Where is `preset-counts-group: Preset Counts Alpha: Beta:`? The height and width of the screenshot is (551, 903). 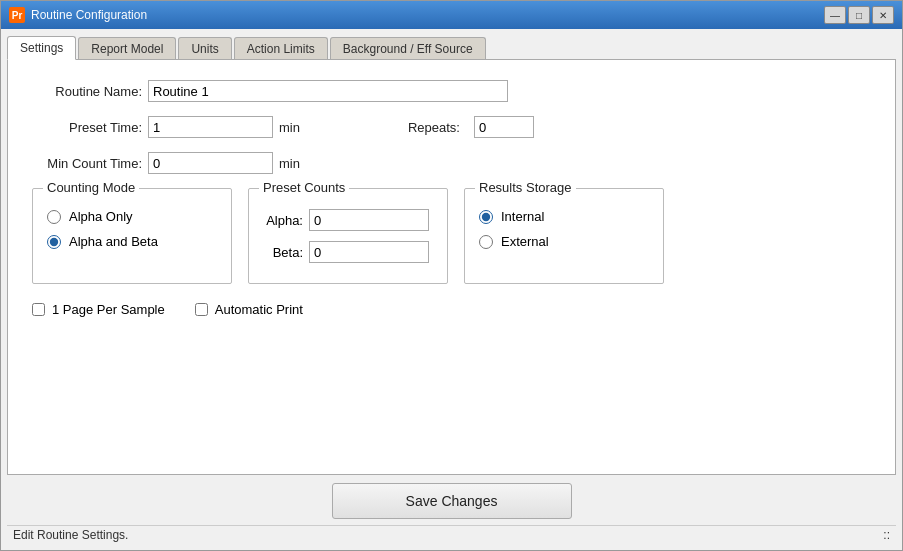
preset-counts-group: Preset Counts Alpha: Beta: is located at coordinates (348, 236).